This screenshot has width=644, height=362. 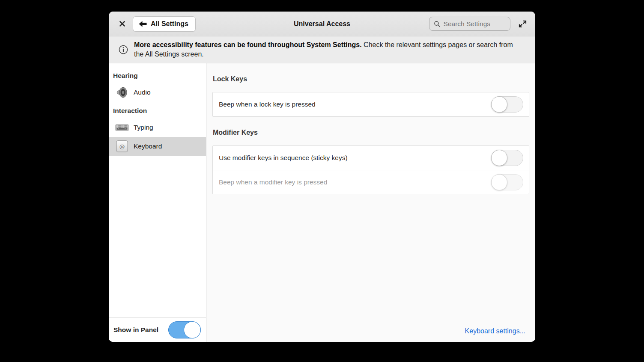 What do you see at coordinates (122, 92) in the screenshot?
I see `speaker-icon` at bounding box center [122, 92].